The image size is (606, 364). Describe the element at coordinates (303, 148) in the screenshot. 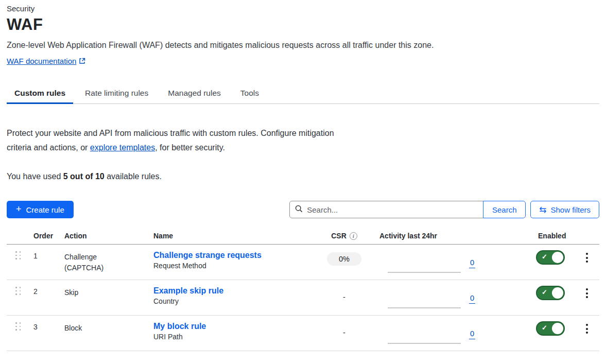

I see `intro-line-2: criteria and actions, or explore templat…` at that location.